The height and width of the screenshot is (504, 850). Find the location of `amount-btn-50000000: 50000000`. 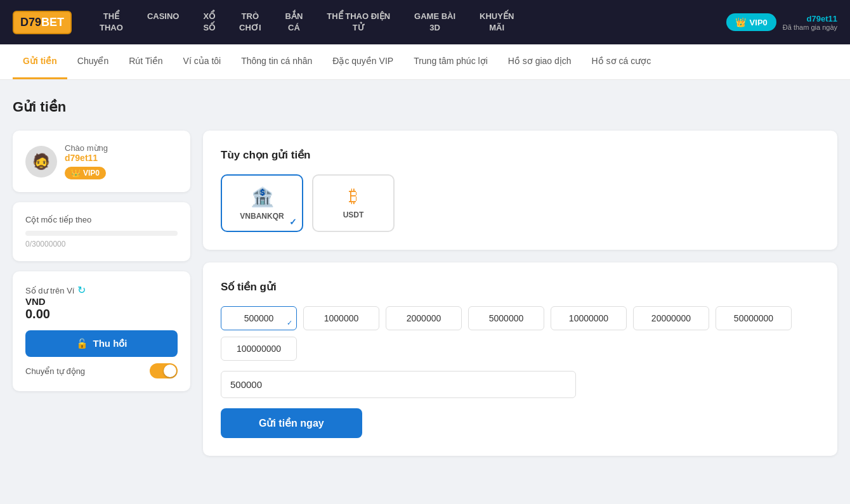

amount-btn-50000000: 50000000 is located at coordinates (754, 318).